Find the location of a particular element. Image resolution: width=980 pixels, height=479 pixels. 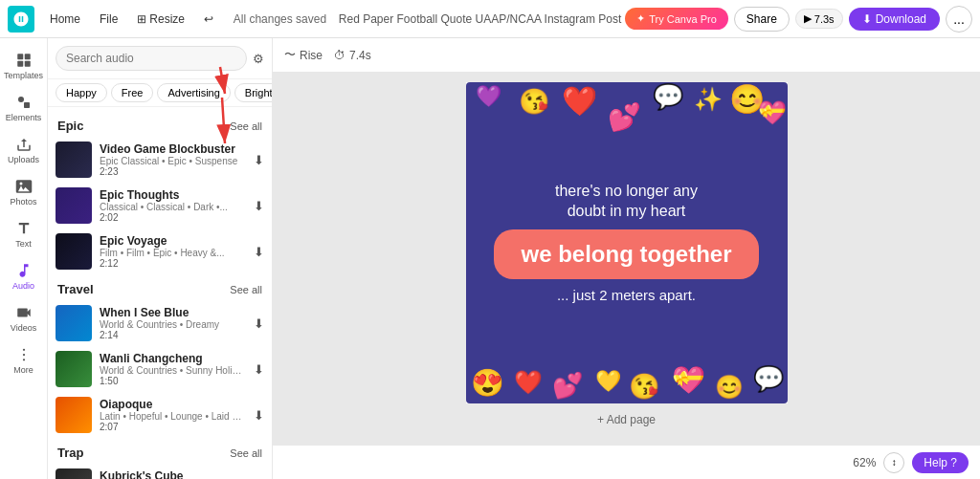

audio-title: Epic Voyage is located at coordinates (172, 241).